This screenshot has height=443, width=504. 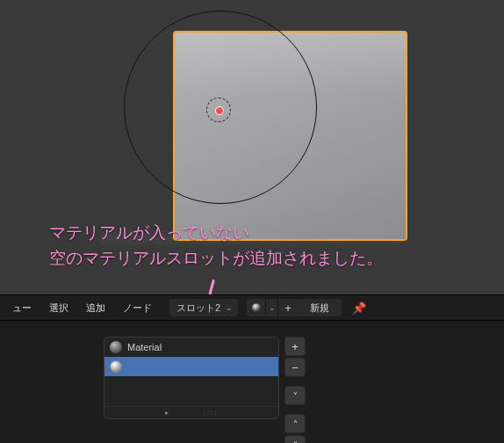 What do you see at coordinates (216, 246) in the screenshot?
I see `annotation-text: マテリアルが入っていない 空のマテリアルスロットが追加されました。` at bounding box center [216, 246].